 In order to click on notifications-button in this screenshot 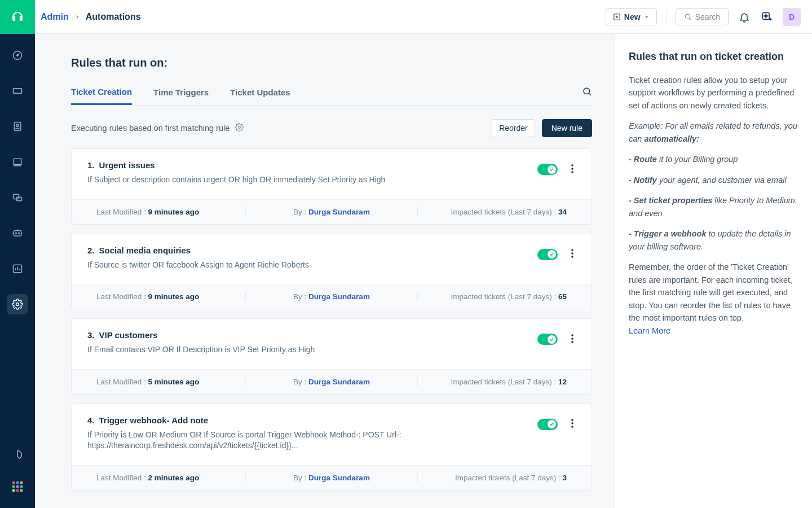, I will do `click(744, 17)`.